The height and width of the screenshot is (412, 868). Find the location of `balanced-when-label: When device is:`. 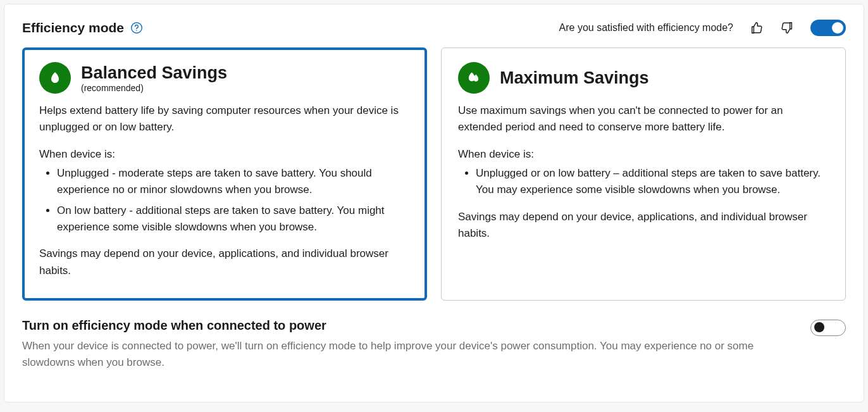

balanced-when-label: When device is: is located at coordinates (225, 154).